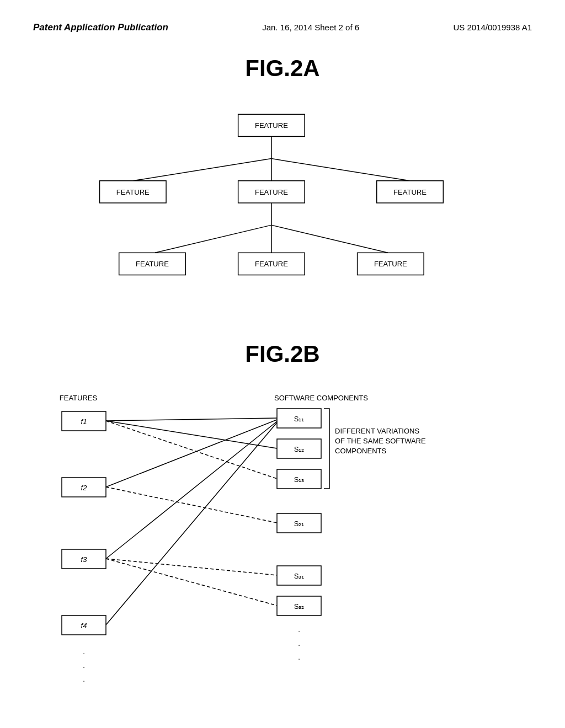 The height and width of the screenshot is (728, 565). I want to click on publication-label: Patent Application Publication, so click(100, 28).